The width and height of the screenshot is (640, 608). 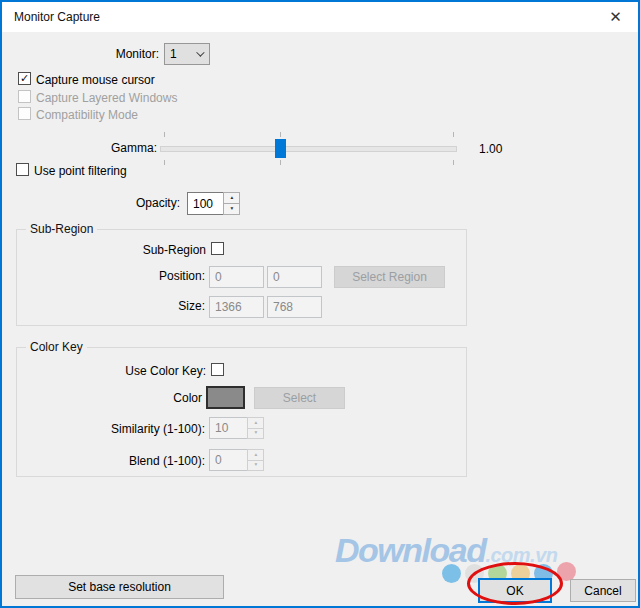 What do you see at coordinates (56, 347) in the screenshot?
I see `color-key-group-title: Color Key` at bounding box center [56, 347].